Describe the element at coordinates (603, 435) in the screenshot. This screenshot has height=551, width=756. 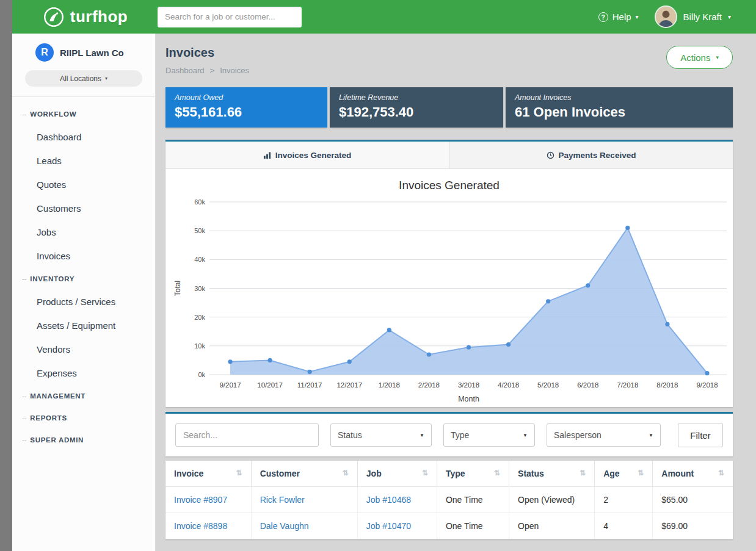
I see `select-salesperson: Salesperson▼` at that location.